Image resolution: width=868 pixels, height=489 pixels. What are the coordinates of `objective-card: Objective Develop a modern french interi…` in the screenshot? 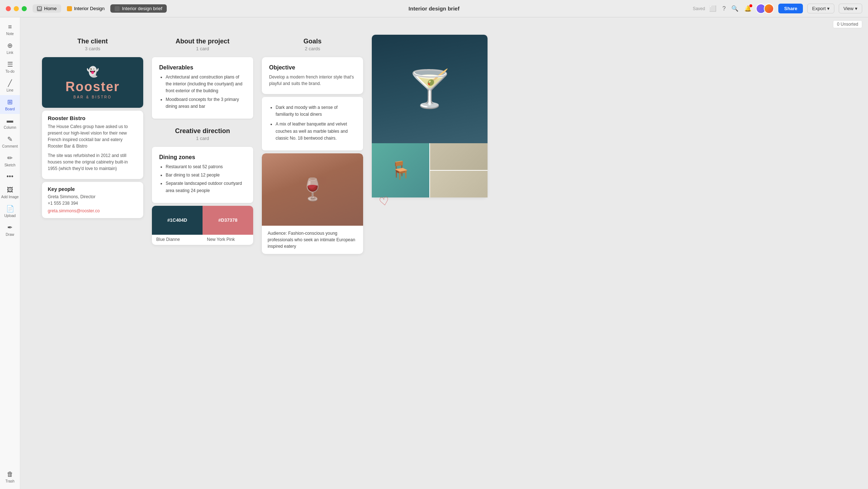 It's located at (312, 76).